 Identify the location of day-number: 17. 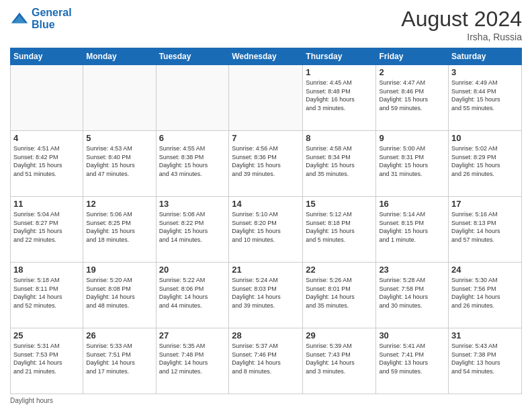
(485, 204).